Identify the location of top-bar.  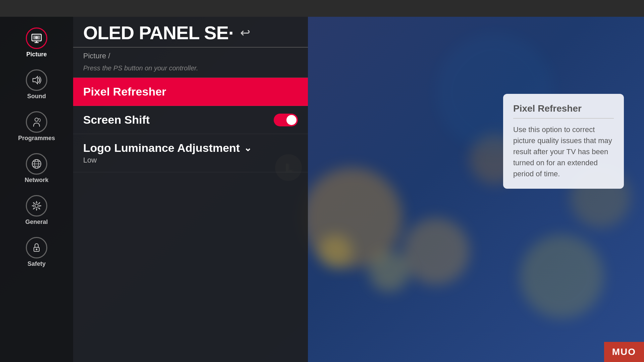
(322, 8).